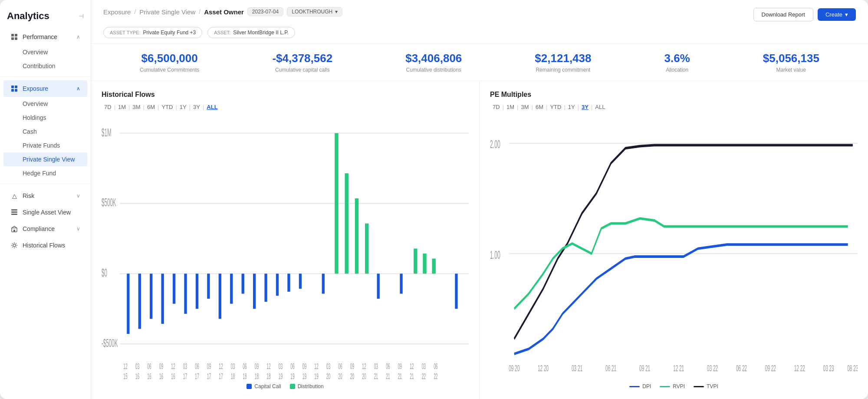  Describe the element at coordinates (525, 107) in the screenshot. I see `tf-3m-pe: 3M` at that location.